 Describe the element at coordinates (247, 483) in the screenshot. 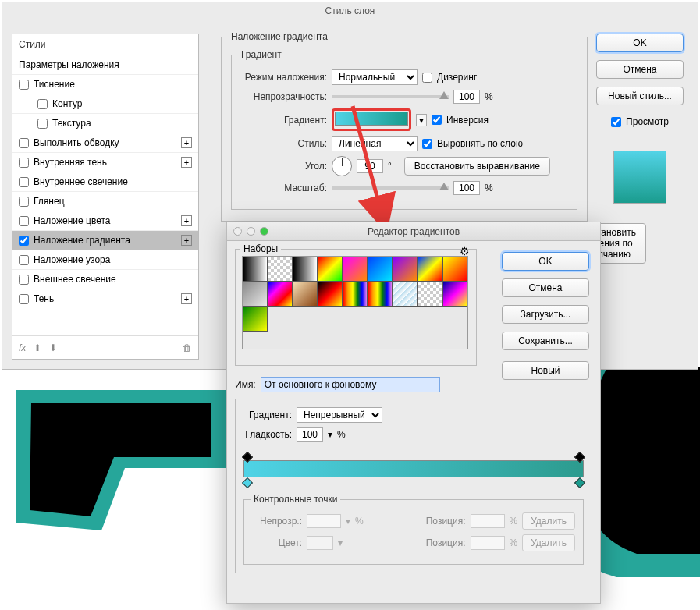

I see `color-stop-left` at that location.